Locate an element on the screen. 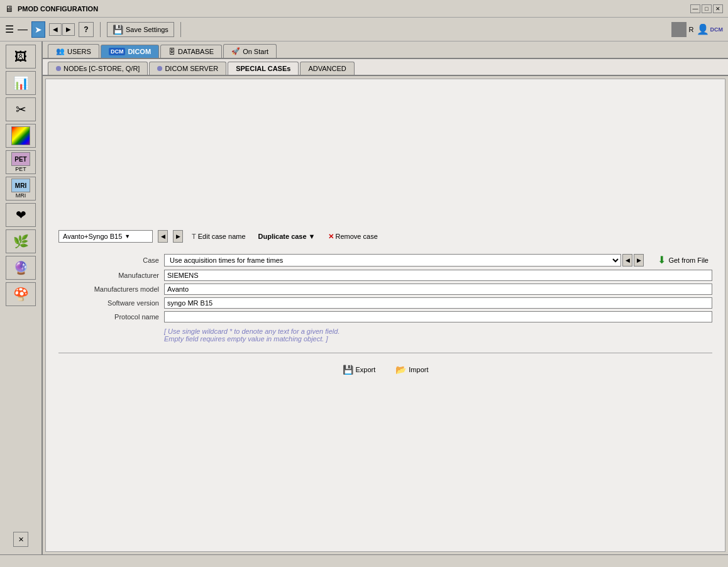 The width and height of the screenshot is (728, 567). help-button: ? is located at coordinates (86, 30).